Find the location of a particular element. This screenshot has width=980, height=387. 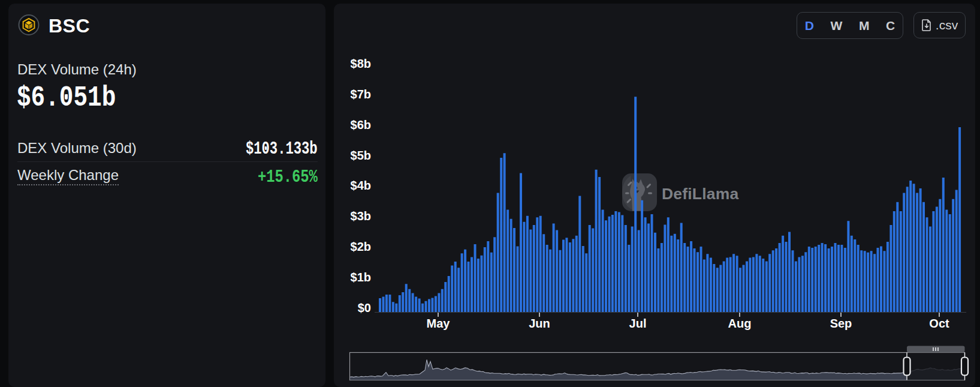

svg-text: $5b is located at coordinates (361, 155).